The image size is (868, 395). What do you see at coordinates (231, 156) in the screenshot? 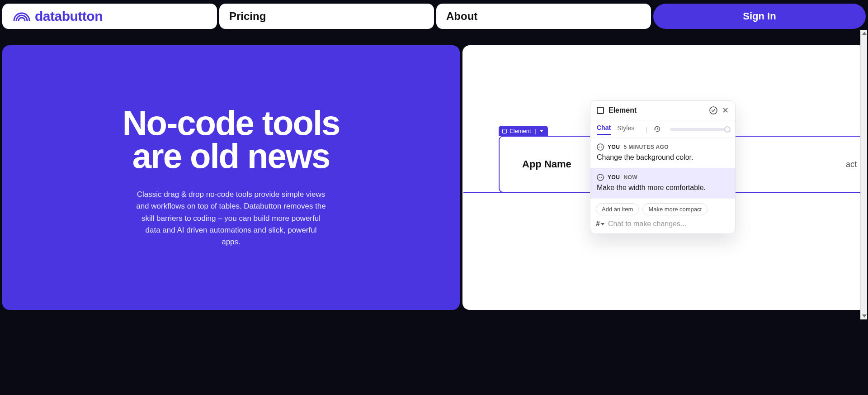
I see `hero-title-line2: are old news` at bounding box center [231, 156].